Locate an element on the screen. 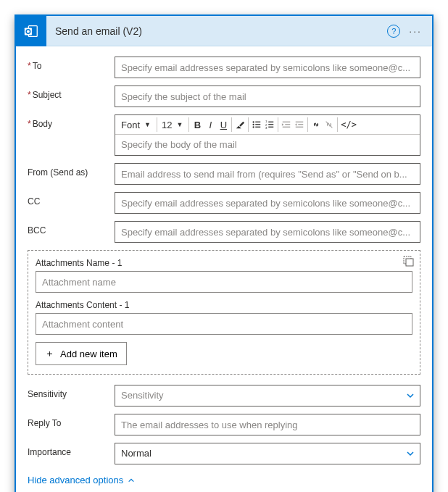 The width and height of the screenshot is (448, 492). switch-array-icon is located at coordinates (408, 261).